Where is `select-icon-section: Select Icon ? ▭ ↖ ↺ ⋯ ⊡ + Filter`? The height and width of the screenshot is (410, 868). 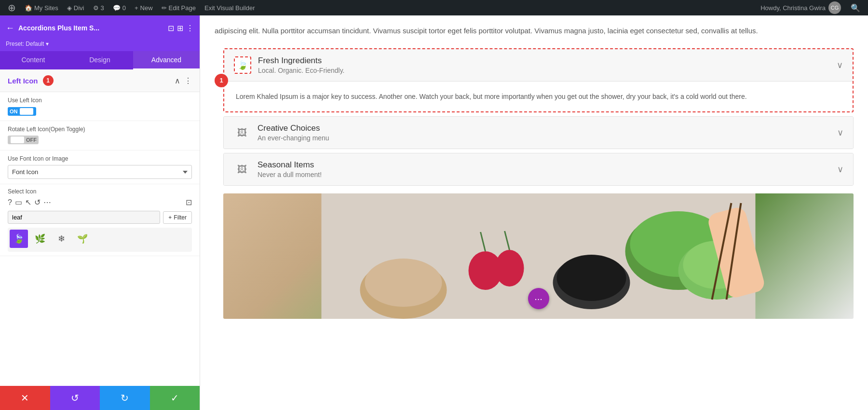
select-icon-section: Select Icon ? ▭ ↖ ↺ ⋯ ⊡ + Filter is located at coordinates (100, 220).